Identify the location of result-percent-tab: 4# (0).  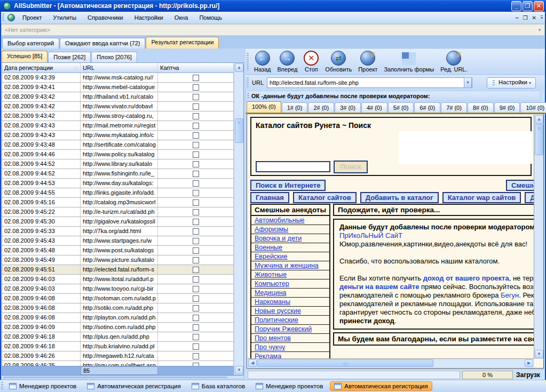
(375, 108).